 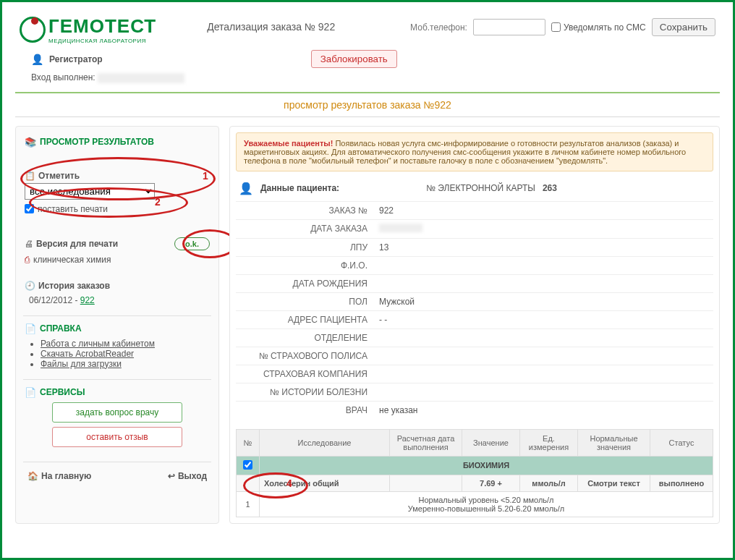 I want to click on notice-box: Уважаемые пациенты! Появилась новая услу…, so click(x=475, y=152).